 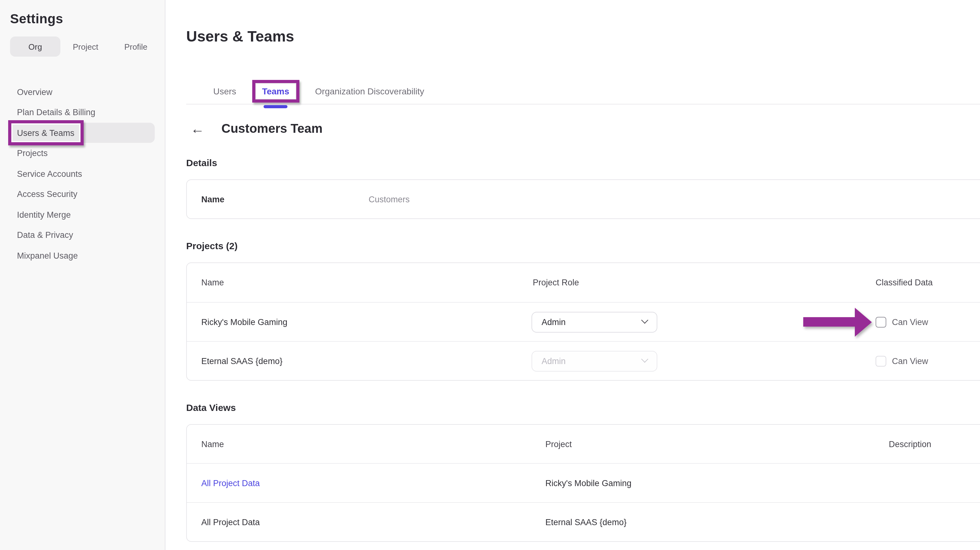 What do you see at coordinates (136, 46) in the screenshot?
I see `scope-tab-profile: Profile` at bounding box center [136, 46].